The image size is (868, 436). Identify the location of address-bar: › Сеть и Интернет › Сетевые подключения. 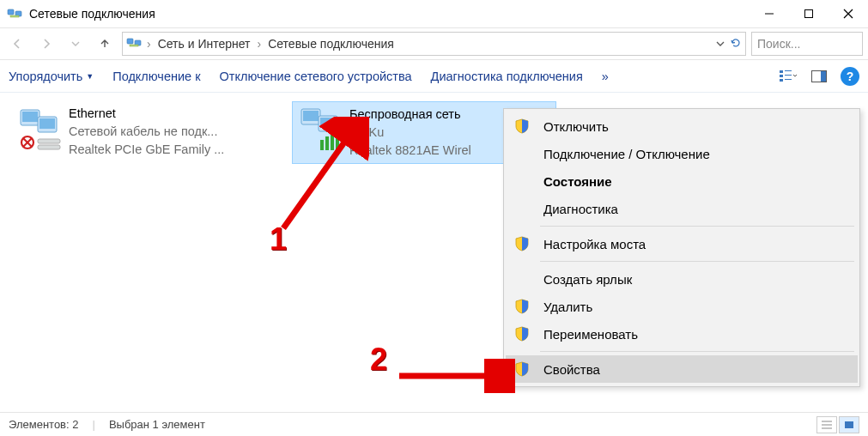
(434, 44).